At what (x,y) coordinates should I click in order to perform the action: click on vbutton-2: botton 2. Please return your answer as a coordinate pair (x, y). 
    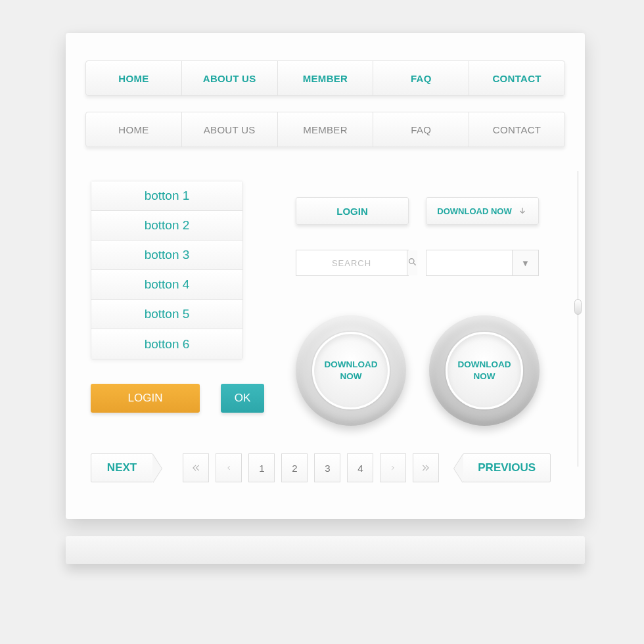
    Looking at the image, I should click on (167, 226).